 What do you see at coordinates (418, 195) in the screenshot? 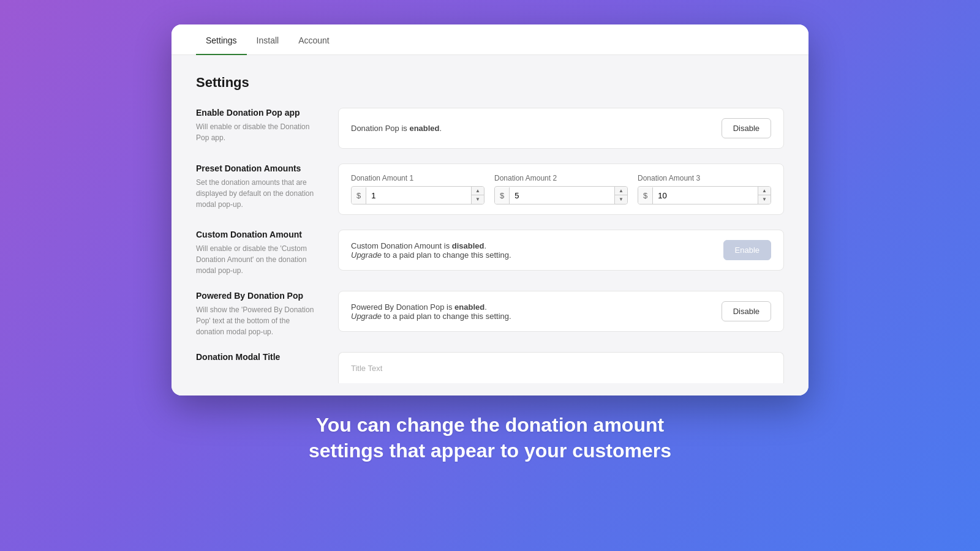
I see `amount-input-wrap-1: $ ▲ ▼` at bounding box center [418, 195].